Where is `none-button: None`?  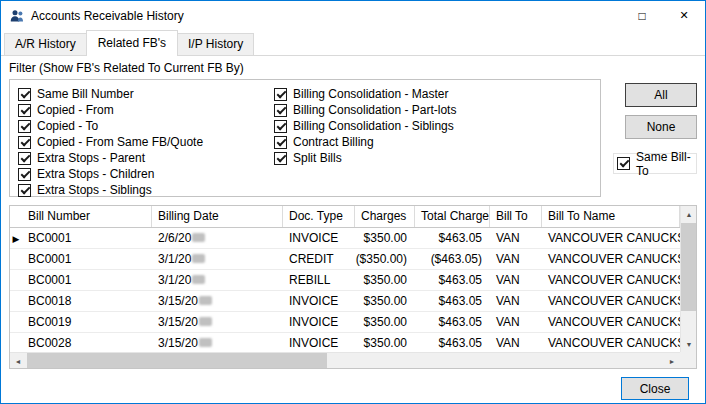 none-button: None is located at coordinates (661, 127).